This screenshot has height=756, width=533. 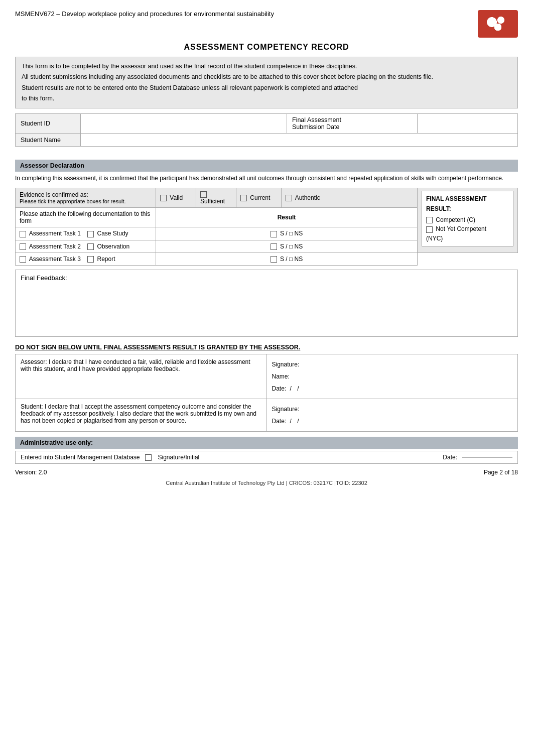 I want to click on entered-label: Entered into Student Management Database, so click(x=80, y=457).